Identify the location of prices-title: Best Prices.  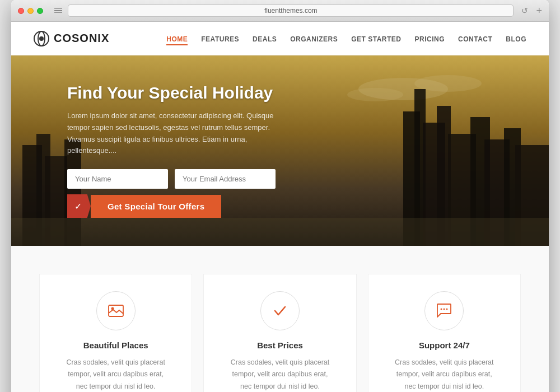
(280, 345).